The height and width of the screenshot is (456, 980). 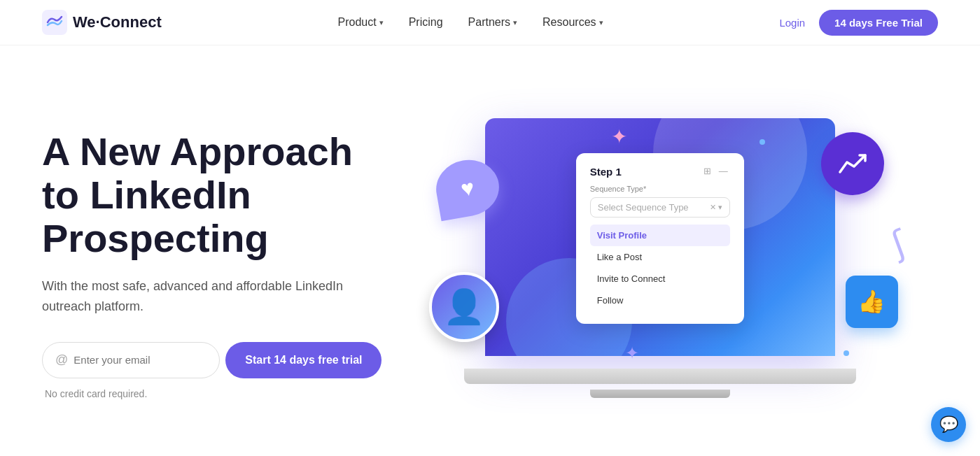 I want to click on hero-title: A New Approach to LinkedIn Prospecting, so click(x=211, y=194).